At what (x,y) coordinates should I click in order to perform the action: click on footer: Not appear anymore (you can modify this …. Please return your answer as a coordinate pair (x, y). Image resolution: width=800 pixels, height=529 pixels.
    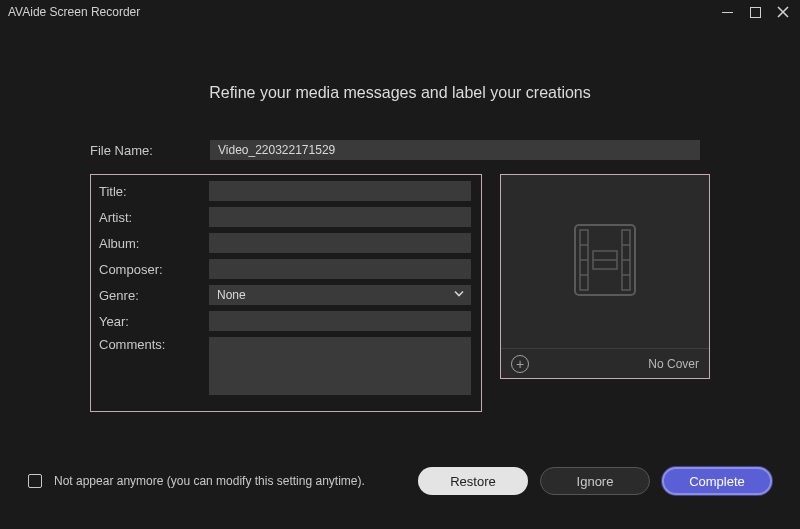
    Looking at the image, I should click on (400, 481).